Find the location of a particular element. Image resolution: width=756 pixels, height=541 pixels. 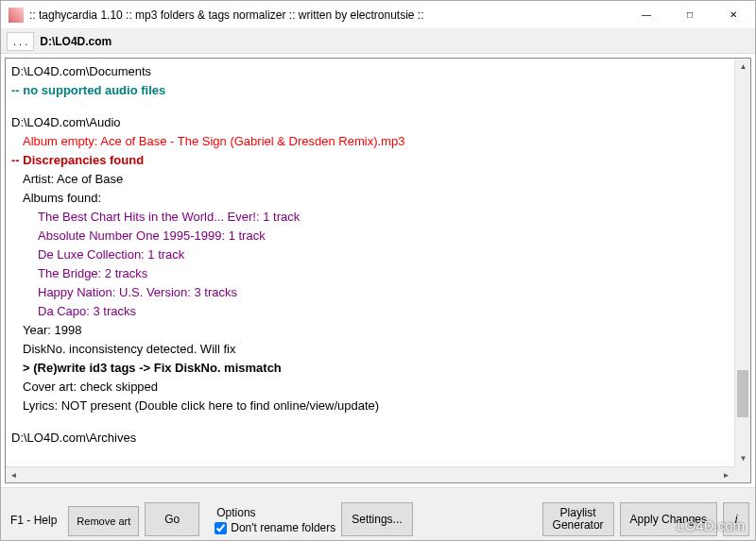

log-line: -- Discrepancies found is located at coordinates (370, 161).